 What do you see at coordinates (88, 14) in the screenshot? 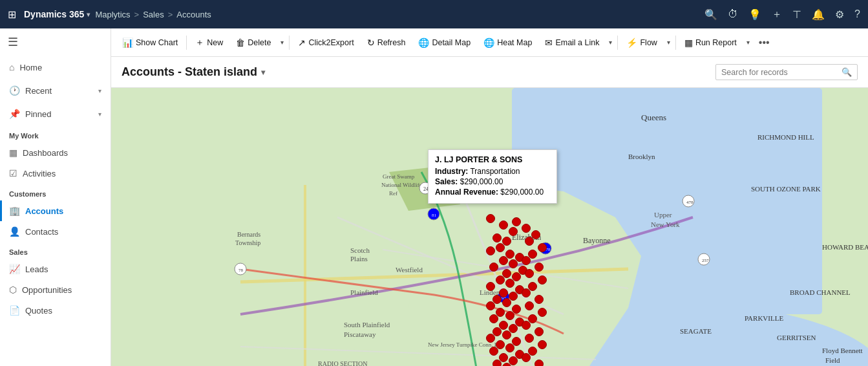
I see `brand-chevron: ▾` at bounding box center [88, 14].